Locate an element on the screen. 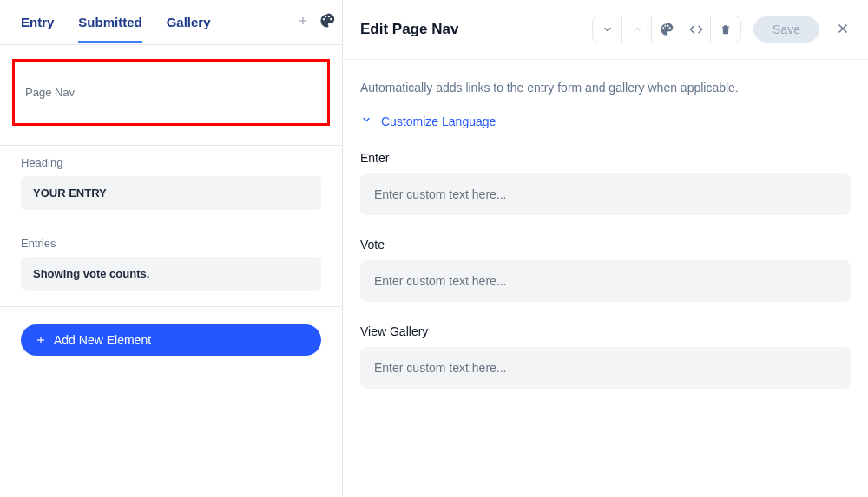  entries-label: Entries is located at coordinates (171, 243).